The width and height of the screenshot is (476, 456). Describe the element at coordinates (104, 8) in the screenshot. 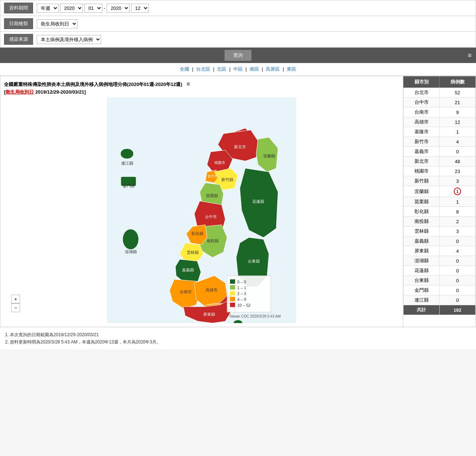

I see `dash: -` at that location.